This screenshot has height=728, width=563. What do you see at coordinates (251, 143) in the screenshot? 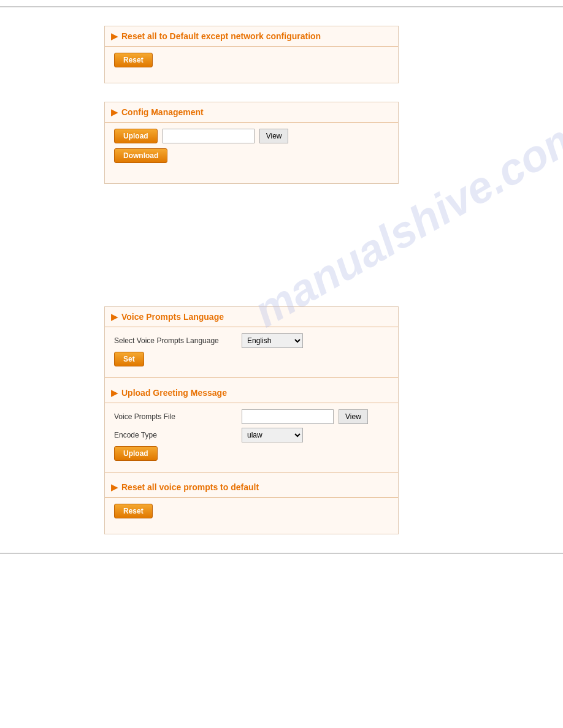
I see `config-management-section: ▶ Config Management Upload View Download` at bounding box center [251, 143].